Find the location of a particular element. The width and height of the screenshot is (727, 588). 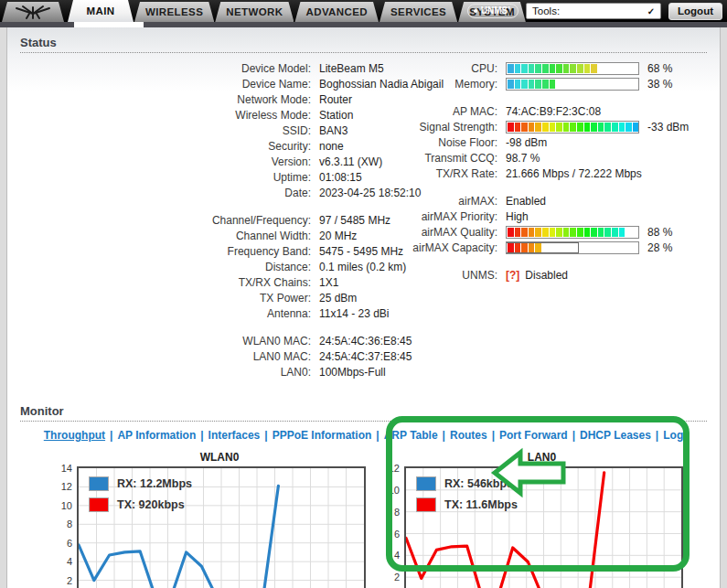

monitor-link-routes: Routes is located at coordinates (468, 435).